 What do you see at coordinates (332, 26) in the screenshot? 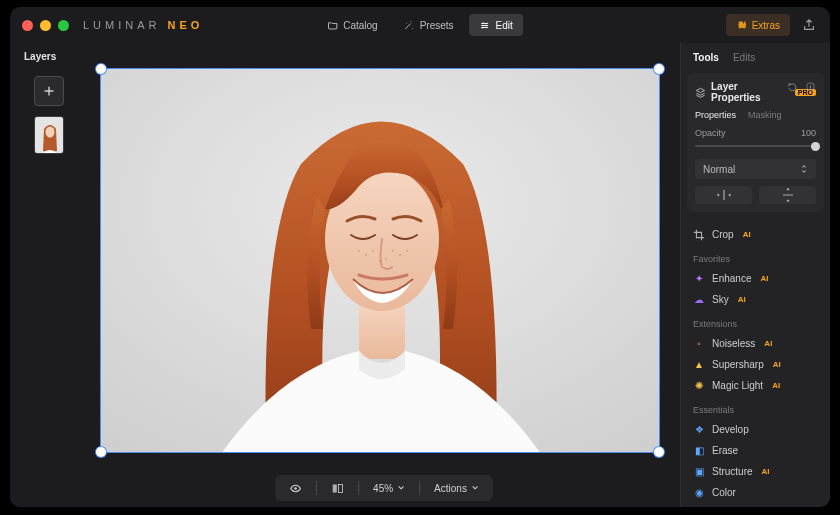
I see `folder-icon` at bounding box center [332, 26].